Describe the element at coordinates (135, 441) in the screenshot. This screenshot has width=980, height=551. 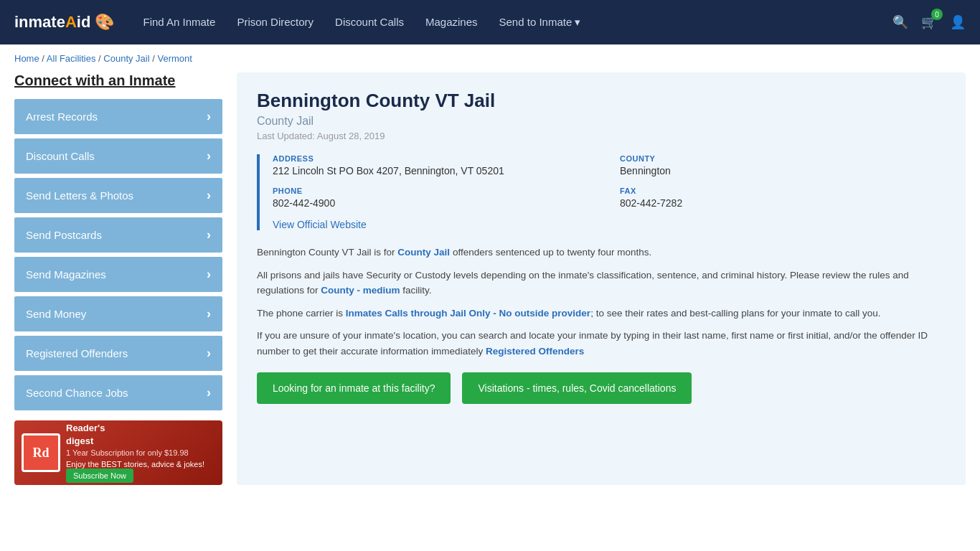
I see `ad-title2: digest` at that location.